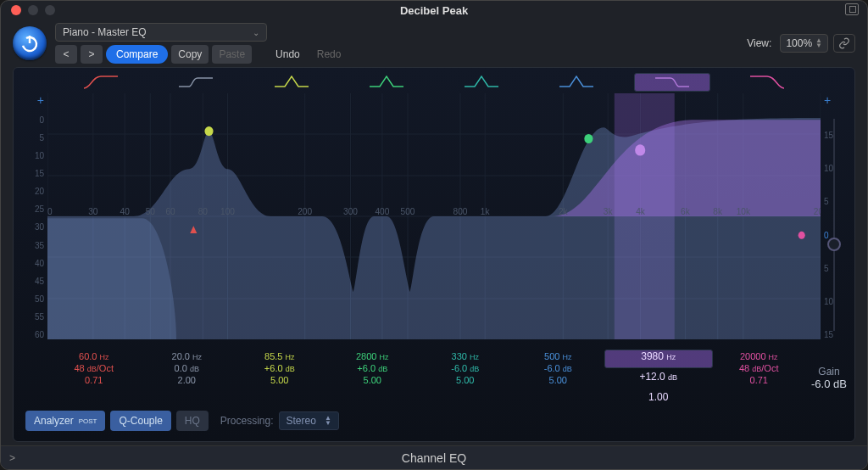 This screenshot has height=470, width=868. Describe the element at coordinates (609, 210) in the screenshot. I see `svg-text: 3k` at that location.